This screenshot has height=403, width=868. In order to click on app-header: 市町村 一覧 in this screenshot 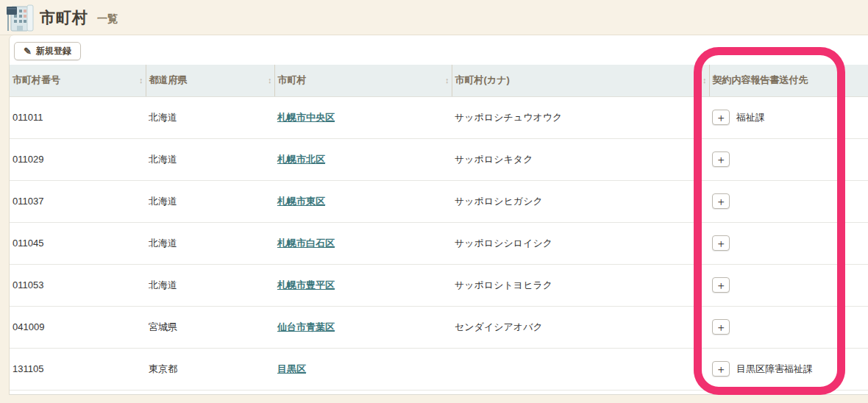, I will do `click(434, 18)`.